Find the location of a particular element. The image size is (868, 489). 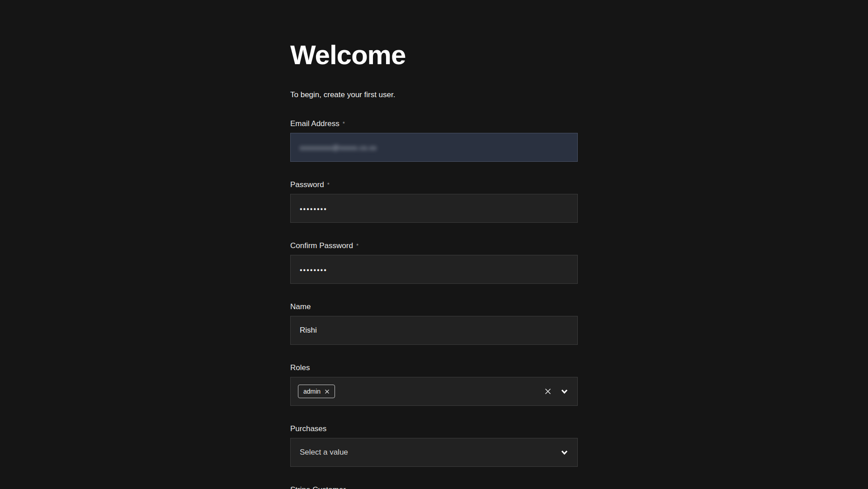

password-field: •••••••• is located at coordinates (434, 208).